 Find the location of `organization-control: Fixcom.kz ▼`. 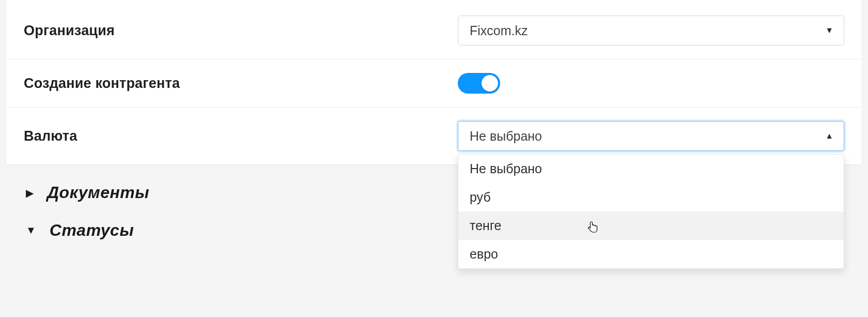

organization-control: Fixcom.kz ▼ is located at coordinates (651, 31).